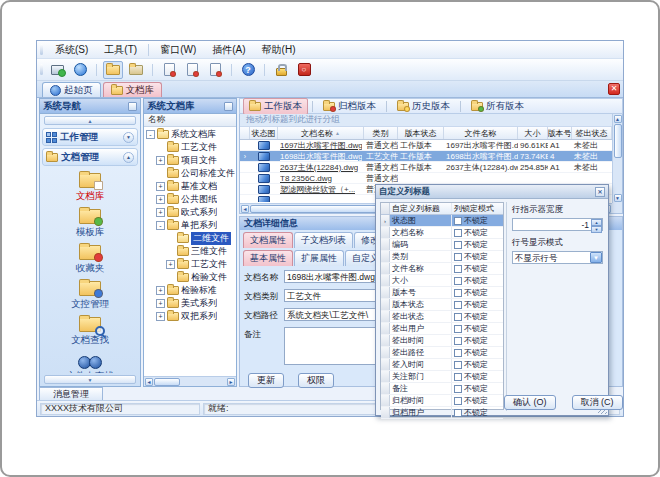  Describe the element at coordinates (442, 281) in the screenshot. I see `column-setting-row: 大小不锁定` at that location.